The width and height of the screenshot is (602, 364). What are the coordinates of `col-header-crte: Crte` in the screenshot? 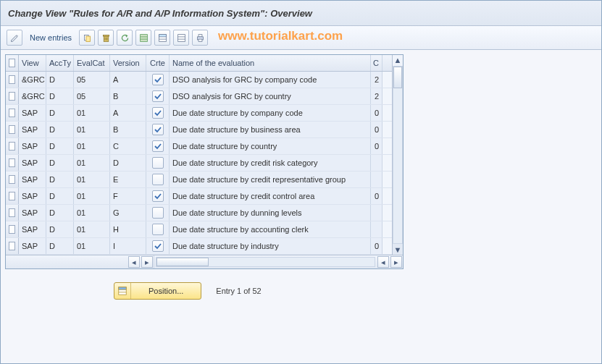 It's located at (158, 63).